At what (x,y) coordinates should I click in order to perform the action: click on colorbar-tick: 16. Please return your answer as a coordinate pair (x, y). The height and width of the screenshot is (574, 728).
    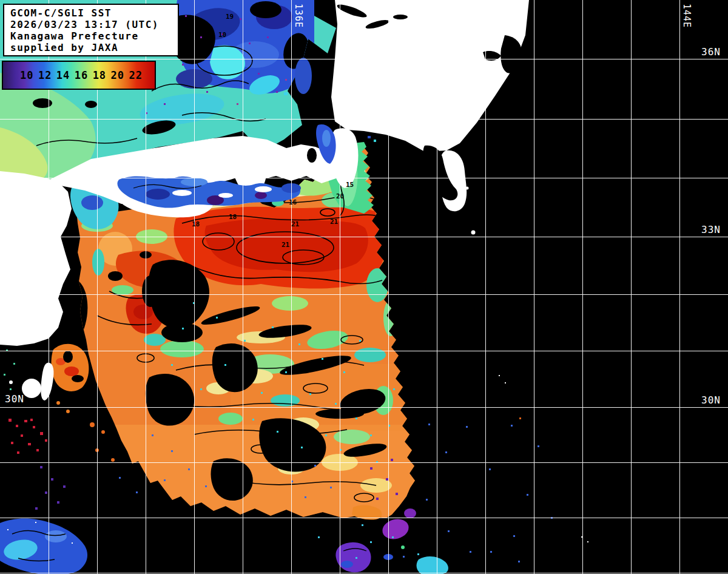
    Looking at the image, I should click on (81, 75).